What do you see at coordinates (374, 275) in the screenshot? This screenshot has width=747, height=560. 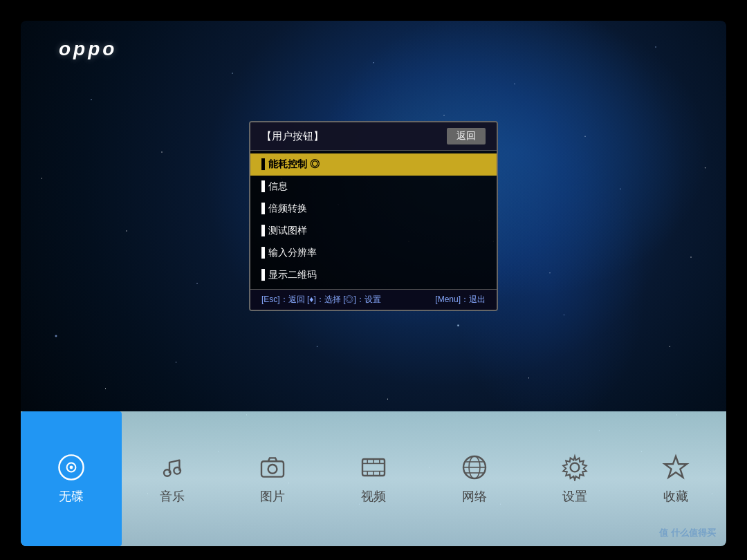 I see `menu-item-show-qr: ▌显示二维码` at bounding box center [374, 275].